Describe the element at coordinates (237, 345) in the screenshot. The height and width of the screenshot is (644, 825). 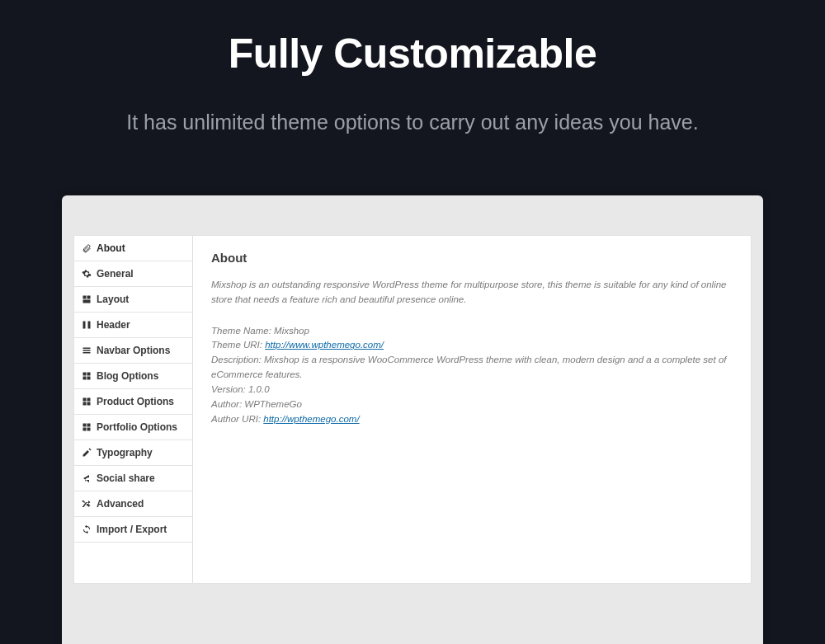
I see `meta-label: Theme URI:` at that location.